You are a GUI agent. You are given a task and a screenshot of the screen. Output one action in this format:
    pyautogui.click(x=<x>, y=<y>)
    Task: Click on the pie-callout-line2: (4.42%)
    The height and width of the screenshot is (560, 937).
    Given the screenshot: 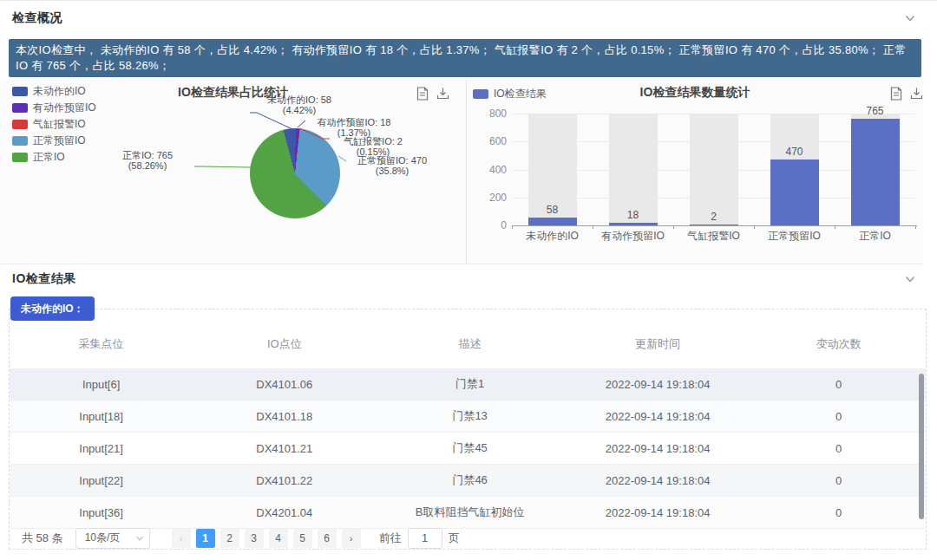 What is the action you would take?
    pyautogui.click(x=299, y=110)
    